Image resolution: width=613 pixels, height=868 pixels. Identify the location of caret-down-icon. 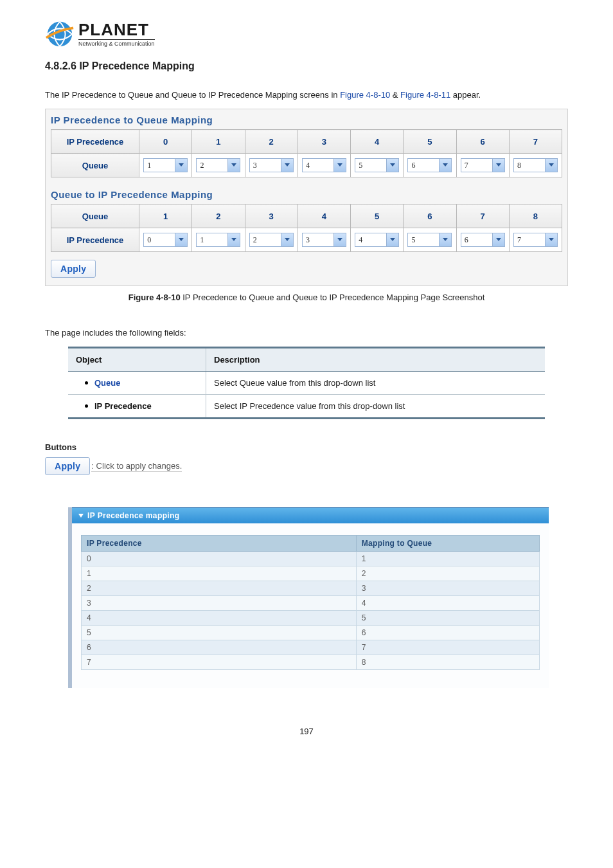
(81, 516).